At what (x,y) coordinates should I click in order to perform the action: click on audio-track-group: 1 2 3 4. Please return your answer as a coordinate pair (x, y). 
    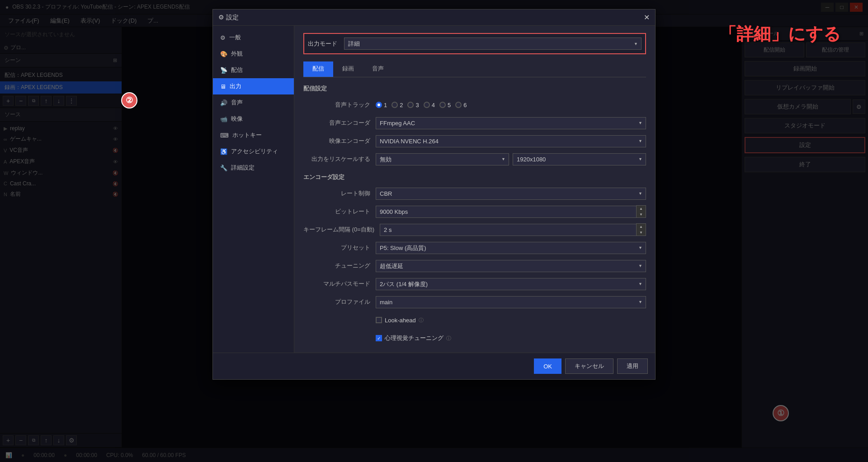
    Looking at the image, I should click on (421, 105).